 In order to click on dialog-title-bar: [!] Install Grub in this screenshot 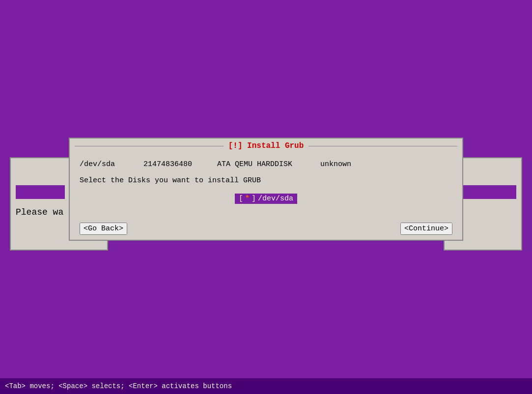, I will do `click(266, 146)`.